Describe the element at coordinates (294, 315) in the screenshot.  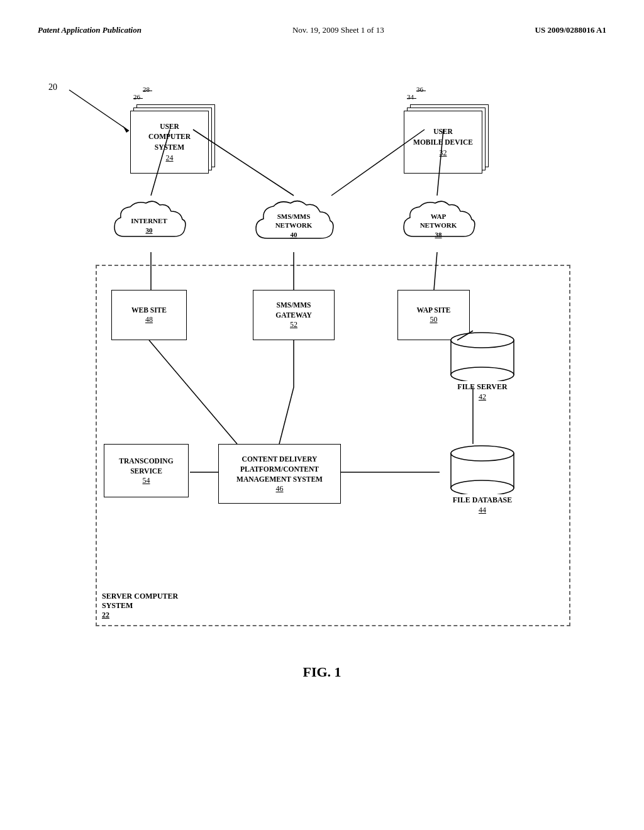
I see `sms-mms-gateway-box: SMS/MMSGATEWAY 52` at that location.